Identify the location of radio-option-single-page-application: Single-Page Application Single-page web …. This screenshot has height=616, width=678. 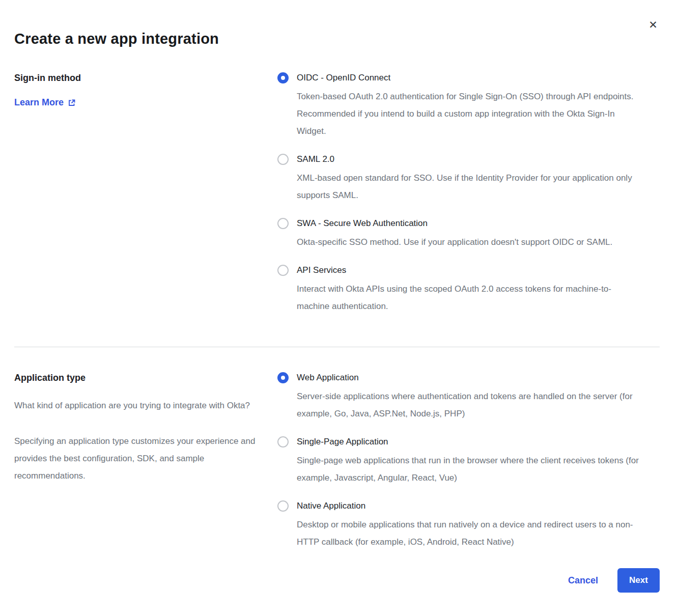
(459, 461).